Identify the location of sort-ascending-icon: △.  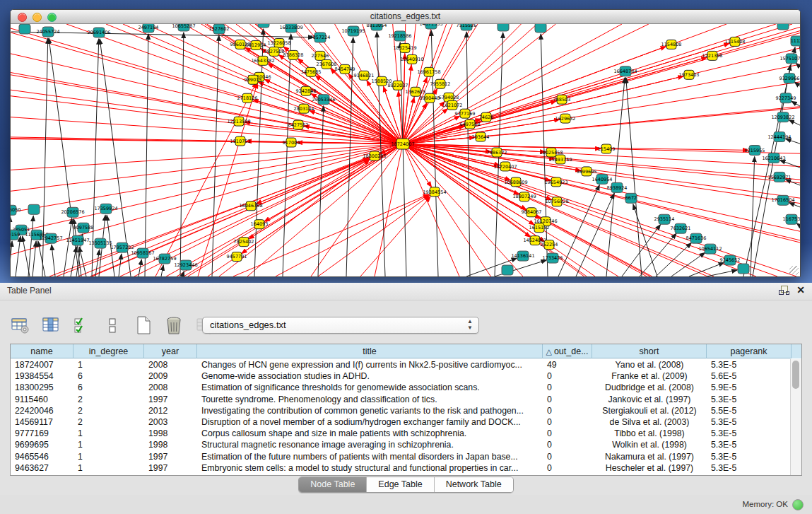
(548, 351).